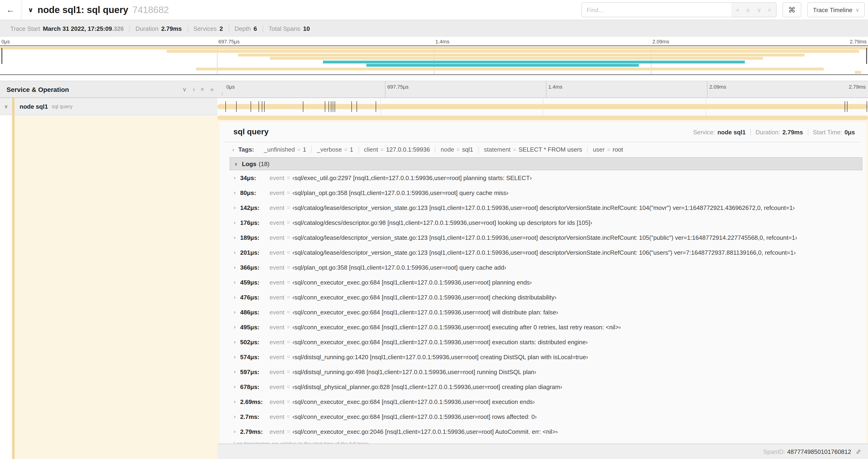 Image resolution: width=868 pixels, height=459 pixels. What do you see at coordinates (229, 87) in the screenshot?
I see `ruler-tick-label: 0μs` at bounding box center [229, 87].